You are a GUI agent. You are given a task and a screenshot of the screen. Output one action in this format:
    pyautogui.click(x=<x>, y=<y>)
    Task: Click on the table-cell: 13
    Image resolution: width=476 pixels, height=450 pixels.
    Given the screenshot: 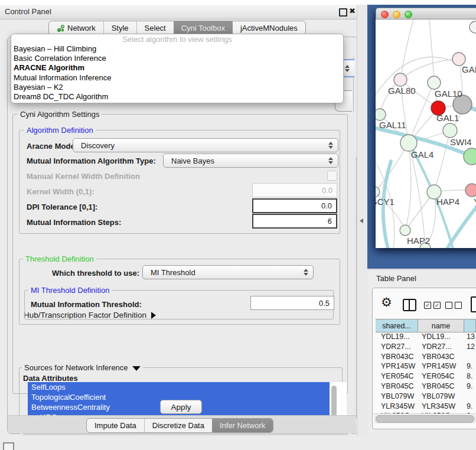 What is the action you would take?
    pyautogui.click(x=470, y=337)
    